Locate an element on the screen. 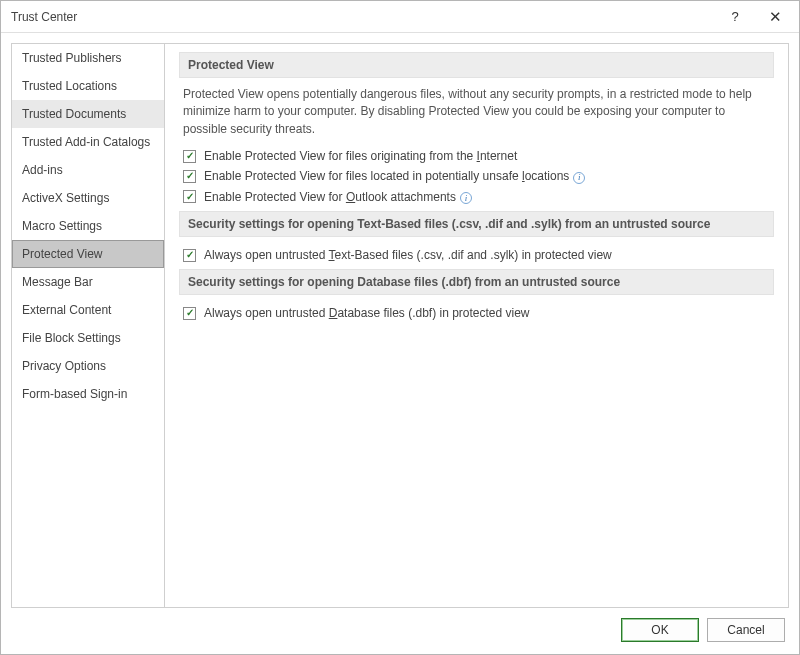  check-protected-view-outlook-row: ✓ Enable Protected View for Outlook atta… is located at coordinates (476, 198).